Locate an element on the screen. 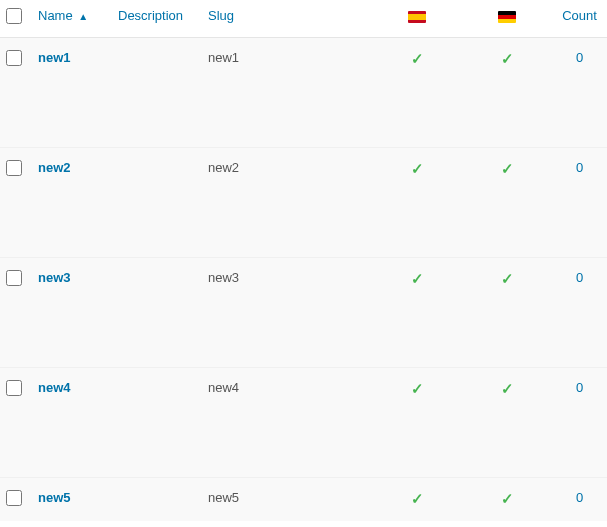 The width and height of the screenshot is (607, 527). column-header-slug-label: Slug is located at coordinates (221, 16).